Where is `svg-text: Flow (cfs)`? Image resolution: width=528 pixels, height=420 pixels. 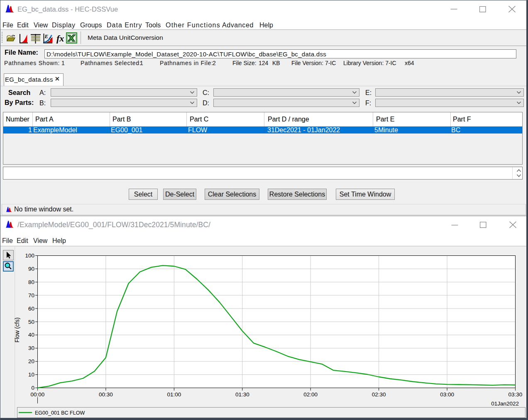 svg-text: Flow (cfs) is located at coordinates (17, 330).